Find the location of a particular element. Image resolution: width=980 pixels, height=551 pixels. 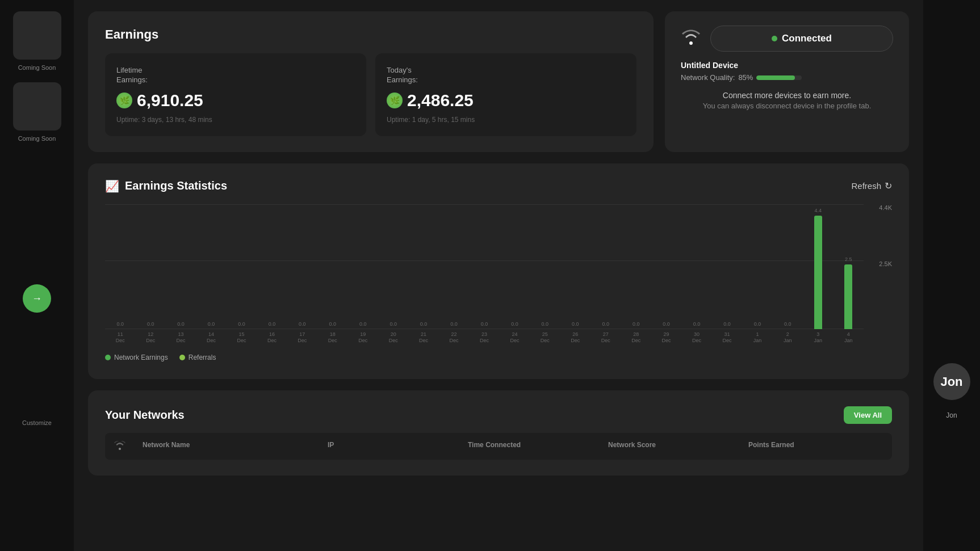

device-name: Untitled Device is located at coordinates (787, 65).